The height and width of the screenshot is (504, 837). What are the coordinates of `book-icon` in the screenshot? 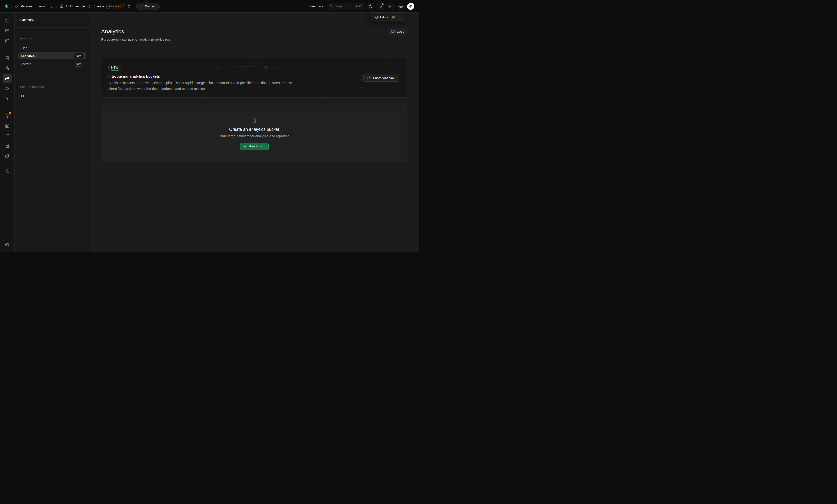 It's located at (393, 31).